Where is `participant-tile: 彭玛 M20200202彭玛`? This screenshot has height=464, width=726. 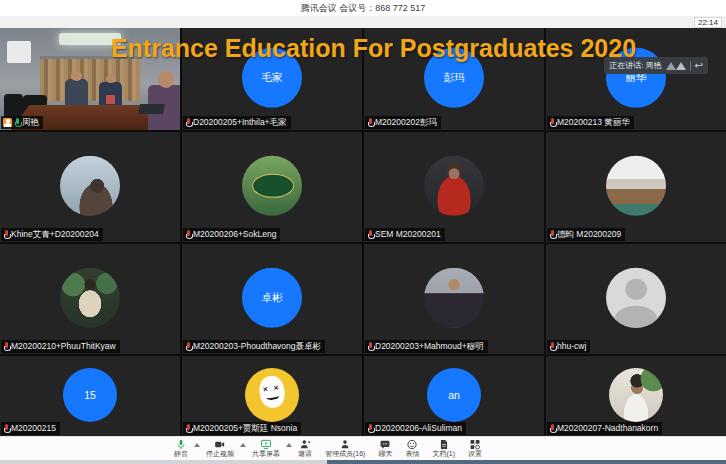
participant-tile: 彭玛 M20200202彭玛 is located at coordinates (454, 79).